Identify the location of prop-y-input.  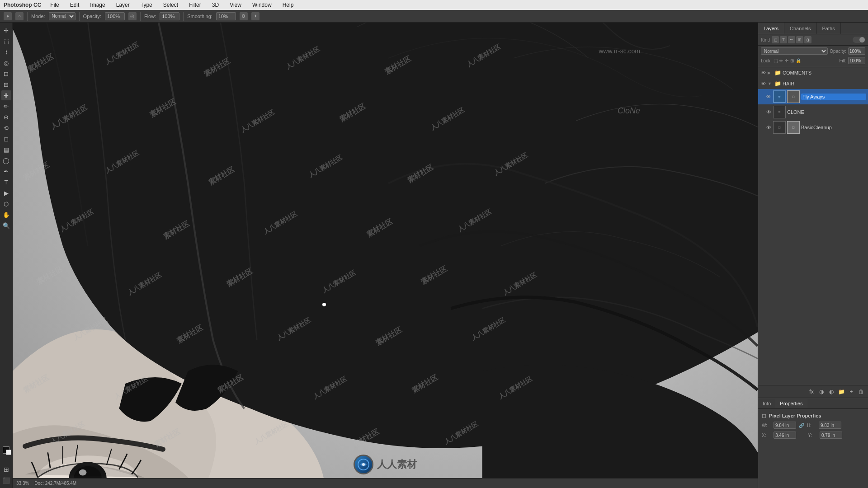
(831, 435).